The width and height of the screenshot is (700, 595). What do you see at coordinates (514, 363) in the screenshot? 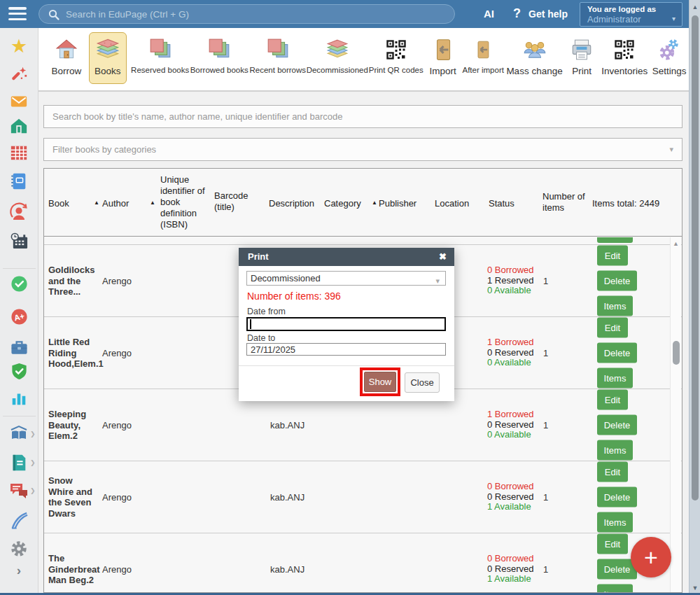
I see `status-available: 0 Available` at bounding box center [514, 363].